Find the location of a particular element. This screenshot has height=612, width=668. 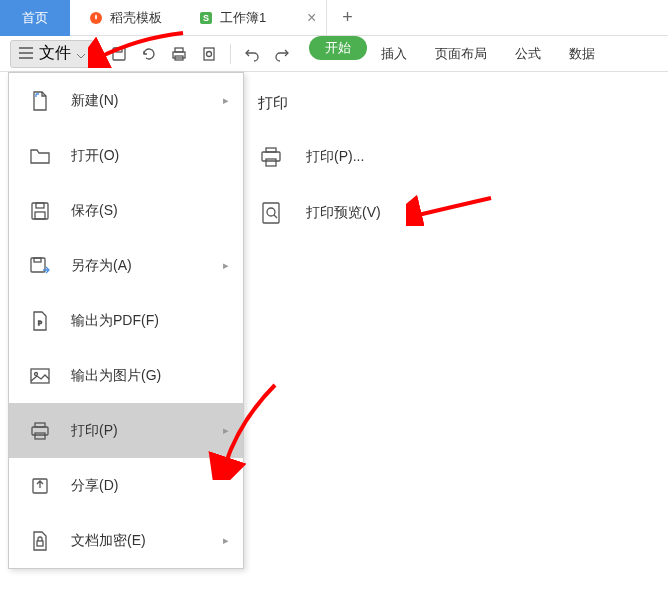

saveas-icon is located at coordinates (40, 266).